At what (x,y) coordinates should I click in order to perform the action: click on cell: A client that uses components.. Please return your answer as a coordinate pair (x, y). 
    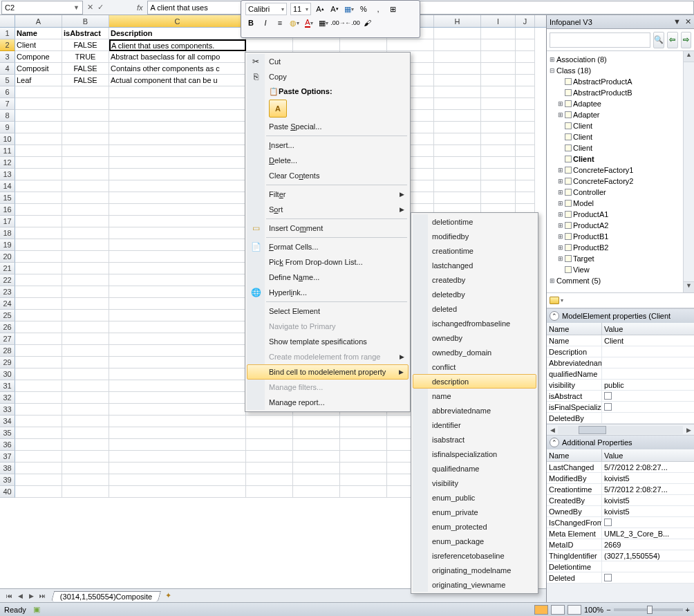
    Looking at the image, I should click on (178, 46).